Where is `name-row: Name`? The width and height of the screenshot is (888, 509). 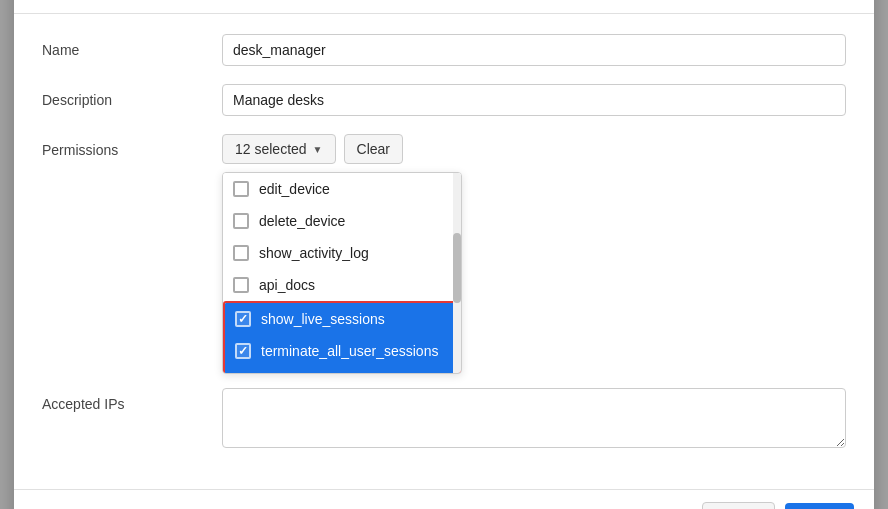
name-row: Name is located at coordinates (444, 50).